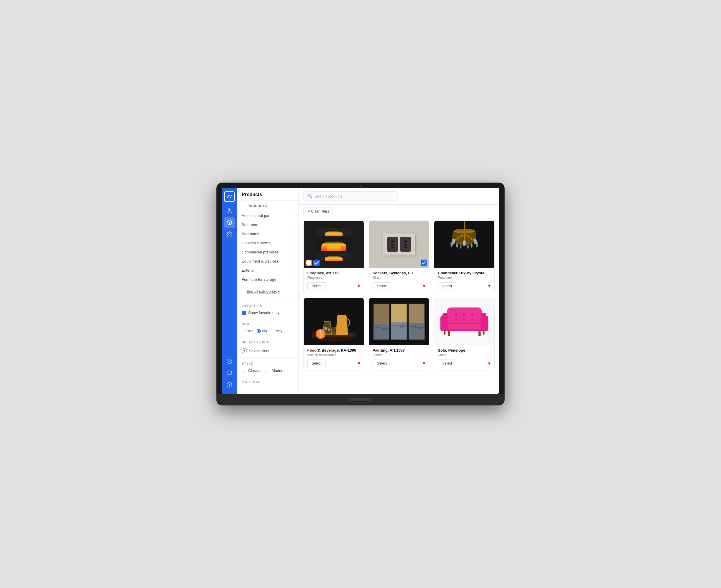 The image size is (721, 588). What do you see at coordinates (399, 322) in the screenshot?
I see `product-image-painting` at bounding box center [399, 322].